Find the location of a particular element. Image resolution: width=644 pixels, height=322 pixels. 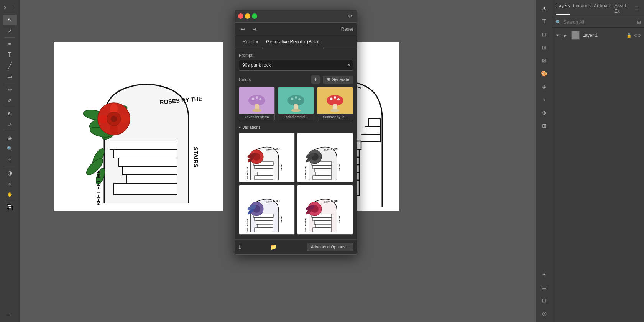

tool-rotate: ↻ is located at coordinates (10, 114).